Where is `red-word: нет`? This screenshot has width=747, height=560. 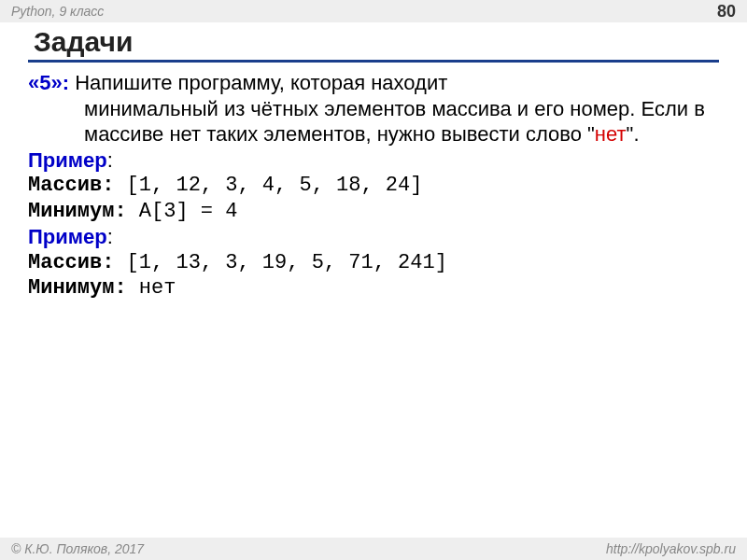
red-word: нет is located at coordinates (611, 134).